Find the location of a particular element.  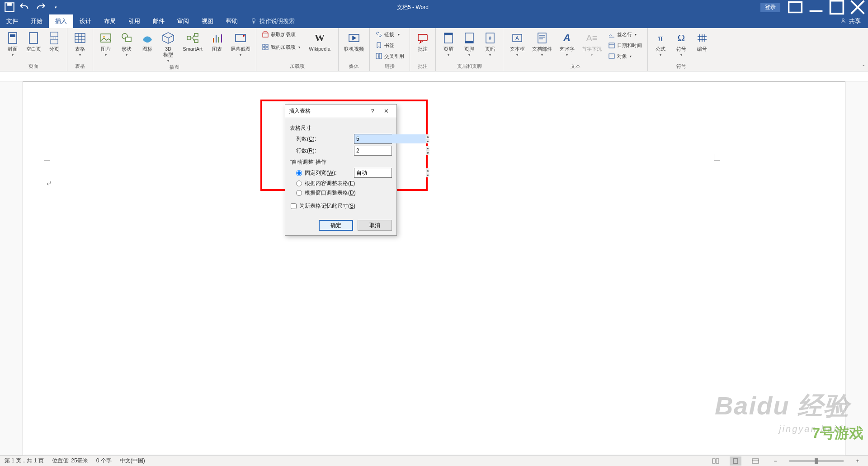

get-addins-button: 获取加载项 is located at coordinates (281, 34).